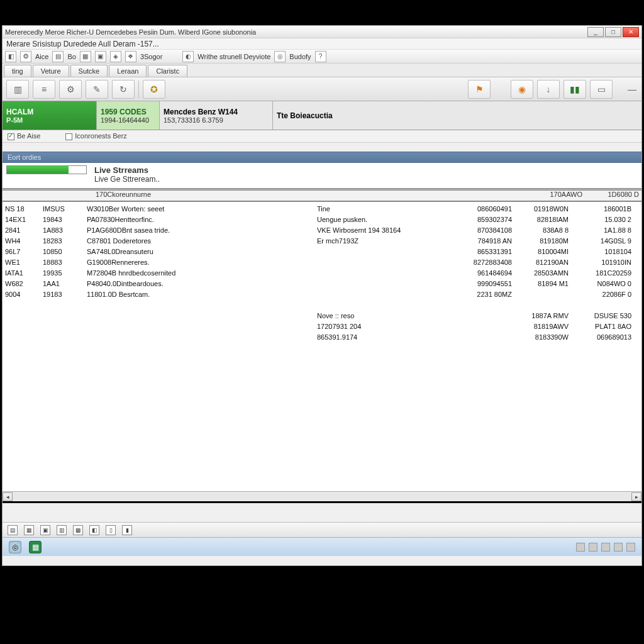 The width and height of the screenshot is (644, 644). Describe the element at coordinates (70, 89) in the screenshot. I see `big-tool-icon: ⚙` at that location.